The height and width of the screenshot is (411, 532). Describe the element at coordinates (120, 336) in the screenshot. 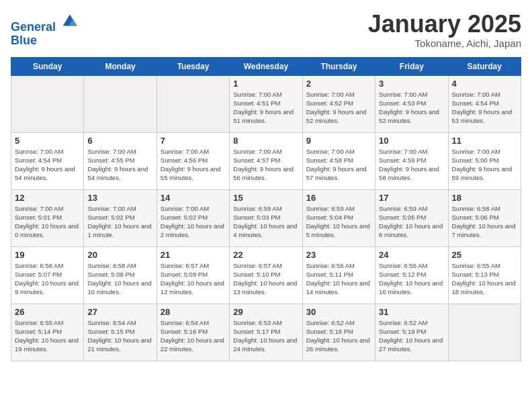

I see `day-info: Sunrise: 6:54 AM Sunset: 5:15 PM Dayligh…` at that location.